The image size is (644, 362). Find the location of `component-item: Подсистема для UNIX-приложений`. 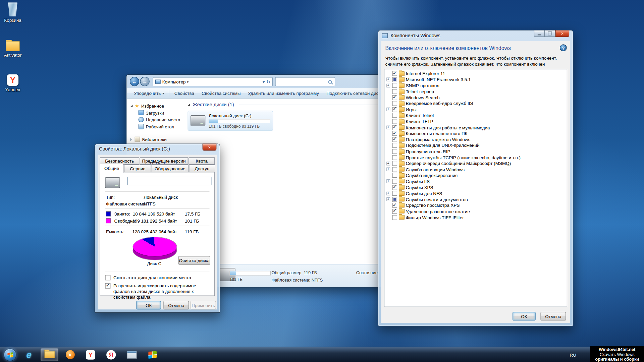

component-item: Подсистема для UNIX-приложений is located at coordinates (476, 145).